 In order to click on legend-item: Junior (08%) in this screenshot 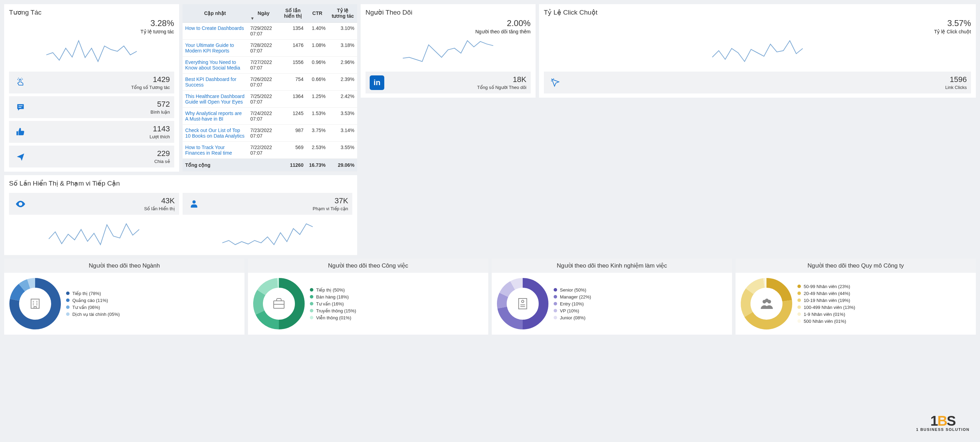, I will do `click(572, 318)`.